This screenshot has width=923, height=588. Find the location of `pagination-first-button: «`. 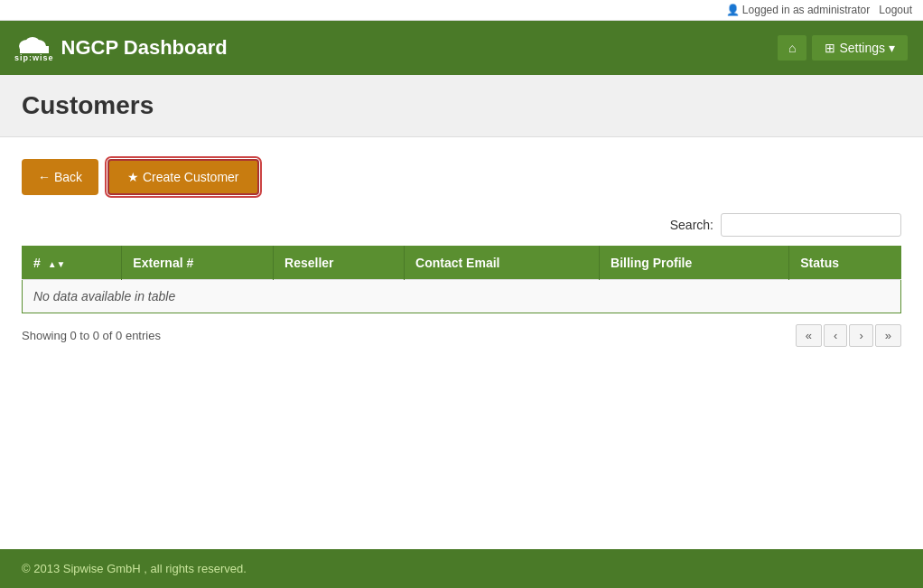

pagination-first-button: « is located at coordinates (809, 336).